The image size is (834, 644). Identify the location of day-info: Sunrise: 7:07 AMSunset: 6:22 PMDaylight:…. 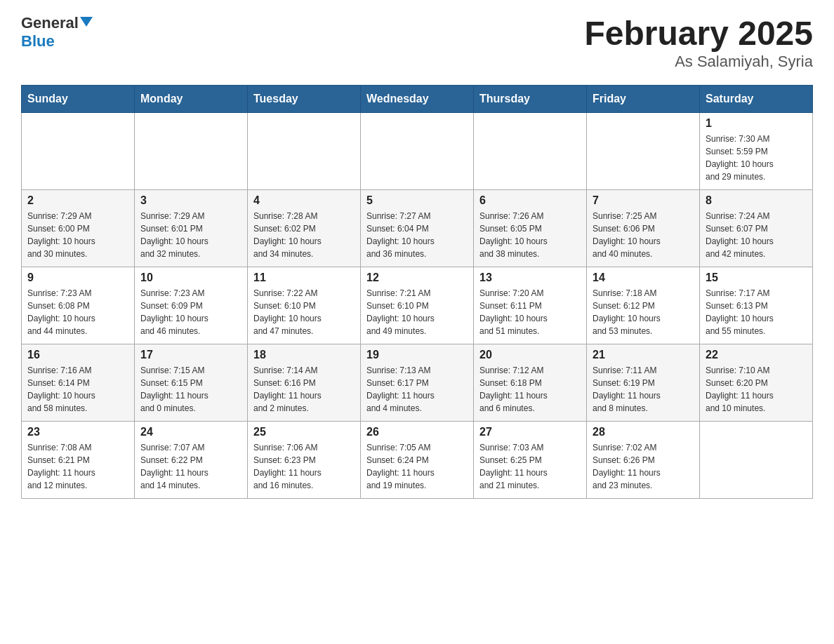
(191, 467).